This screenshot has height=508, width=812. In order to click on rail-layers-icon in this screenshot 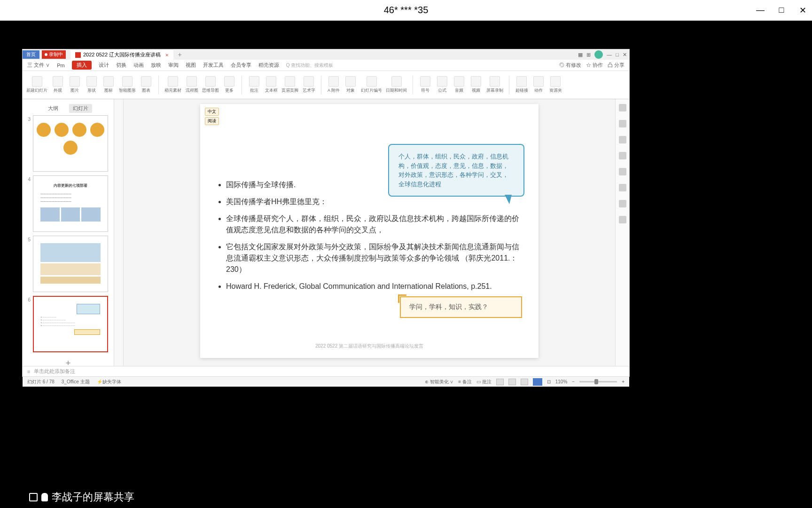, I will do `click(623, 156)`.